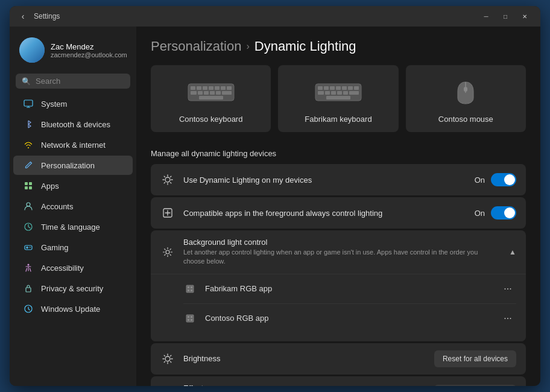 The image size is (550, 392). What do you see at coordinates (350, 318) in the screenshot?
I see `sub-item-contoso-rgb: Contoso RGB app ···` at bounding box center [350, 318].